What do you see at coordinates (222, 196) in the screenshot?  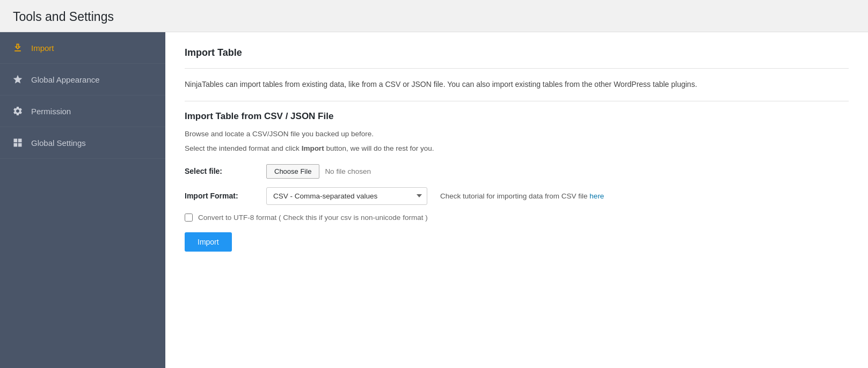 I see `import-format-label: Import Format:` at bounding box center [222, 196].